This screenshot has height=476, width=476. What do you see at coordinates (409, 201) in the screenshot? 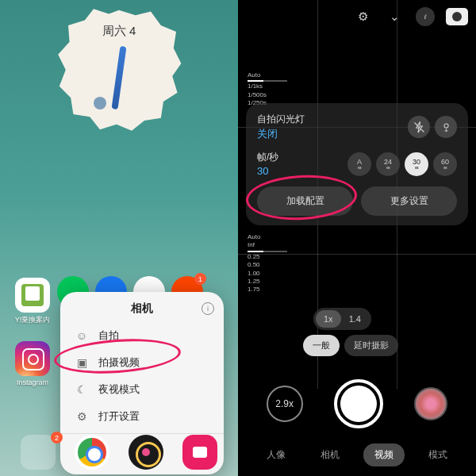
I see `button-label: 更多设置` at bounding box center [409, 201].